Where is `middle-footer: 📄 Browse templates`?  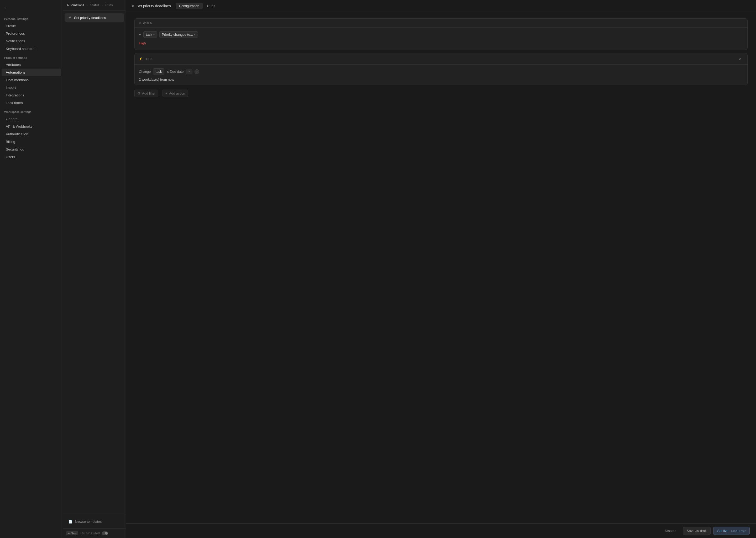
middle-footer: 📄 Browse templates is located at coordinates (94, 521).